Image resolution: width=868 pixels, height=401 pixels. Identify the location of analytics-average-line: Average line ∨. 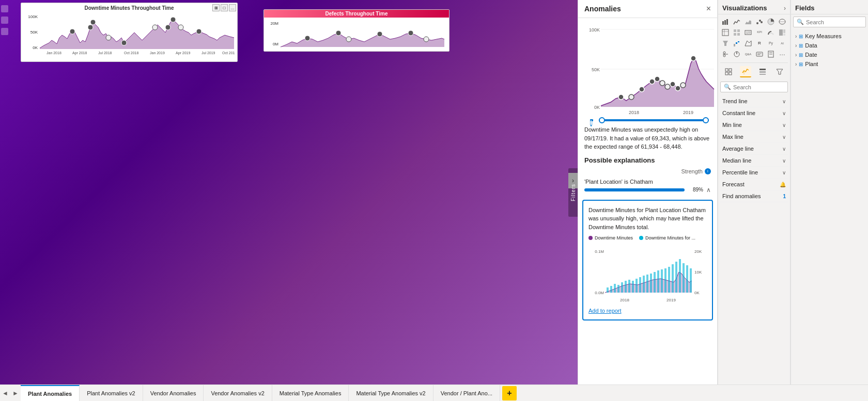
(754, 149).